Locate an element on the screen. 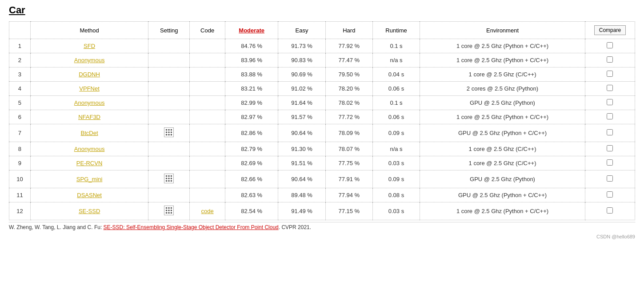  cell-rank: 12 is located at coordinates (20, 211).